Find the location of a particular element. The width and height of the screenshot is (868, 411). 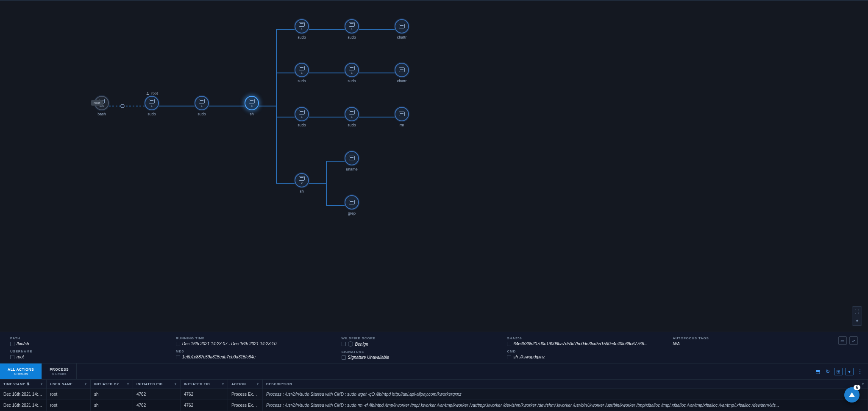

process-node-sh: 6sh is located at coordinates (252, 106).